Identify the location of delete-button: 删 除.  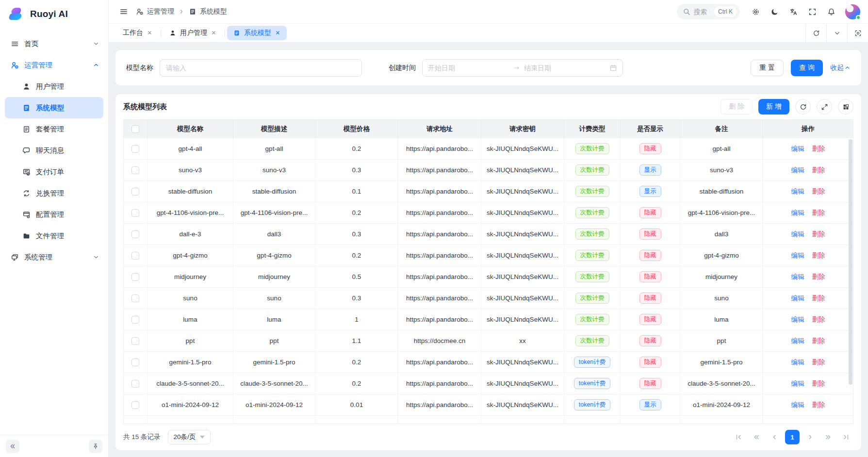
(737, 107).